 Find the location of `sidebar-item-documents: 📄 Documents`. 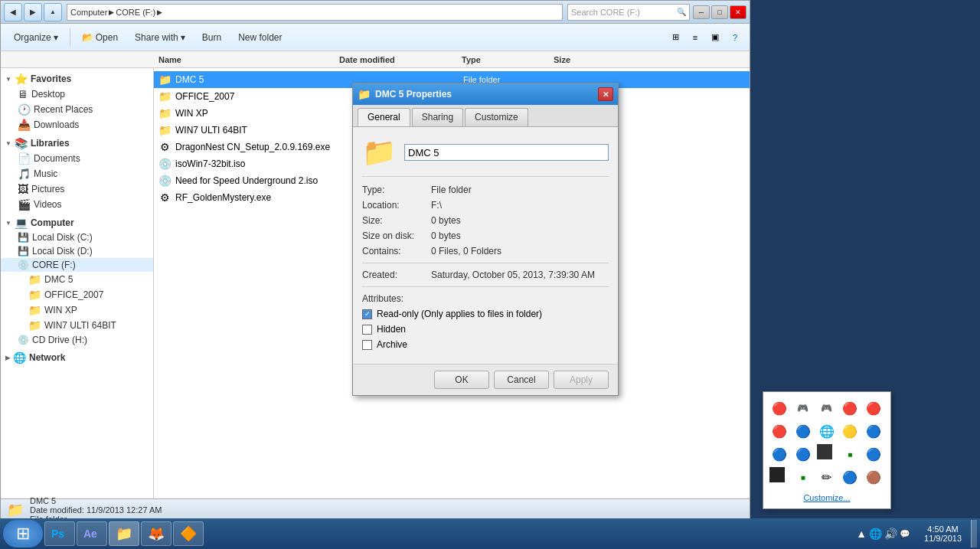

sidebar-item-documents: 📄 Documents is located at coordinates (77, 158).